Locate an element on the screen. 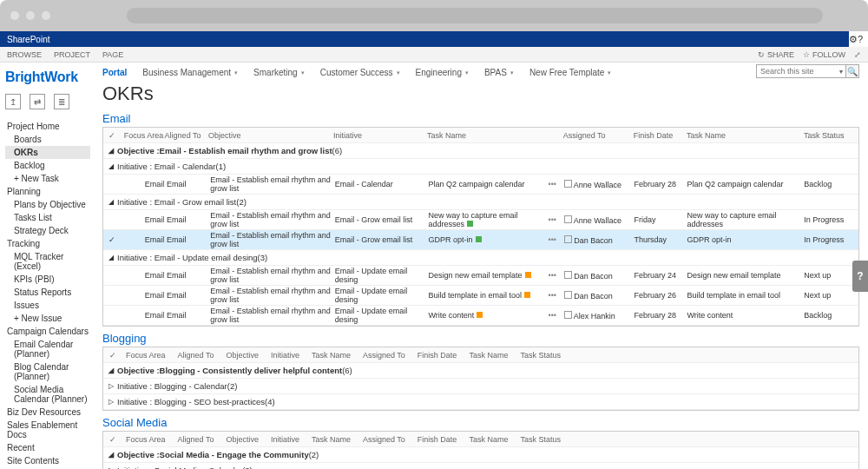 The image size is (868, 469). task-row: ✓EmailEmailEmail - Establish email rhyth… is located at coordinates (481, 240).